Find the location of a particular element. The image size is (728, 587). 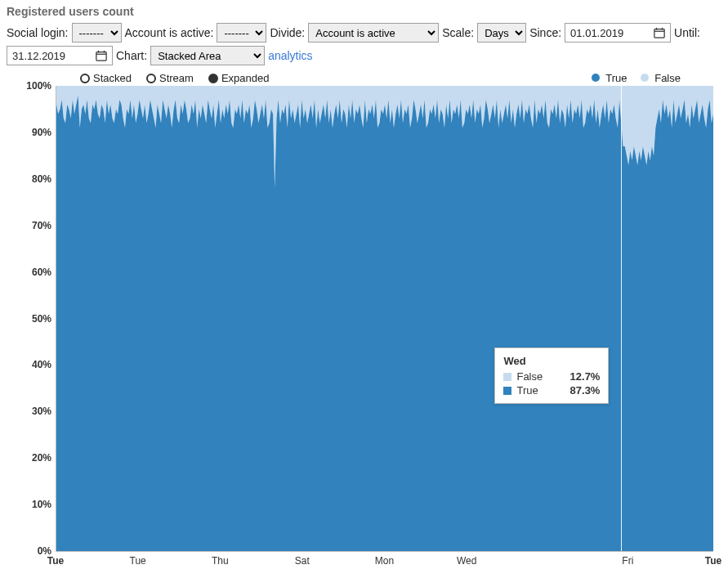

since-date-value: 01.01.2019 is located at coordinates (596, 33).